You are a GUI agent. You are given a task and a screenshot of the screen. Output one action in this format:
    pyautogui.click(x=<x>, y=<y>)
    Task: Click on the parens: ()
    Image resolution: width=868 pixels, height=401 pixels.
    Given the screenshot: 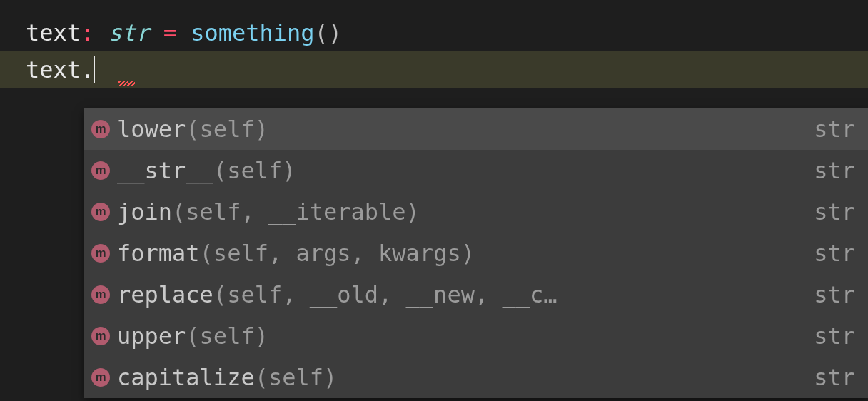 What is the action you would take?
    pyautogui.click(x=328, y=33)
    